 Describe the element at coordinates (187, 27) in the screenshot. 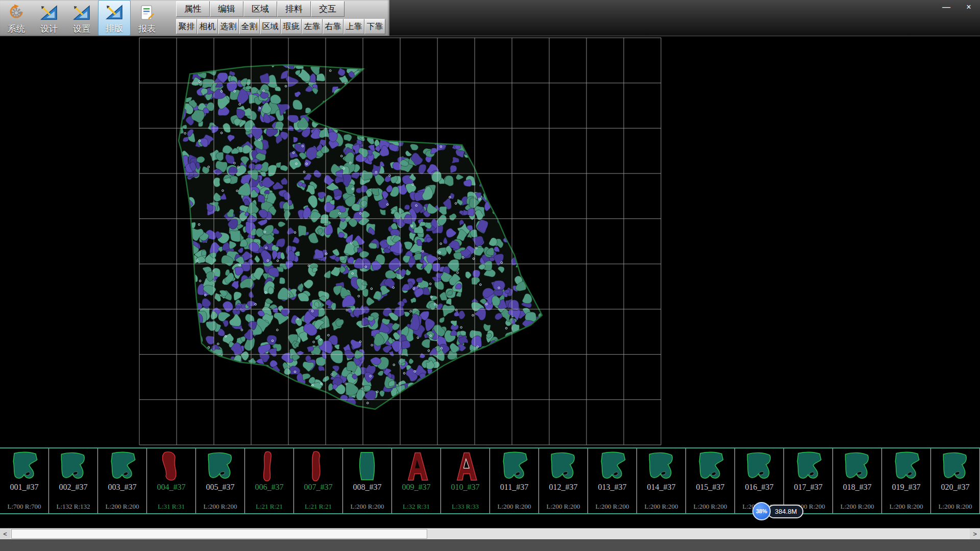

I see `tool-cluster-nest: 聚排` at that location.